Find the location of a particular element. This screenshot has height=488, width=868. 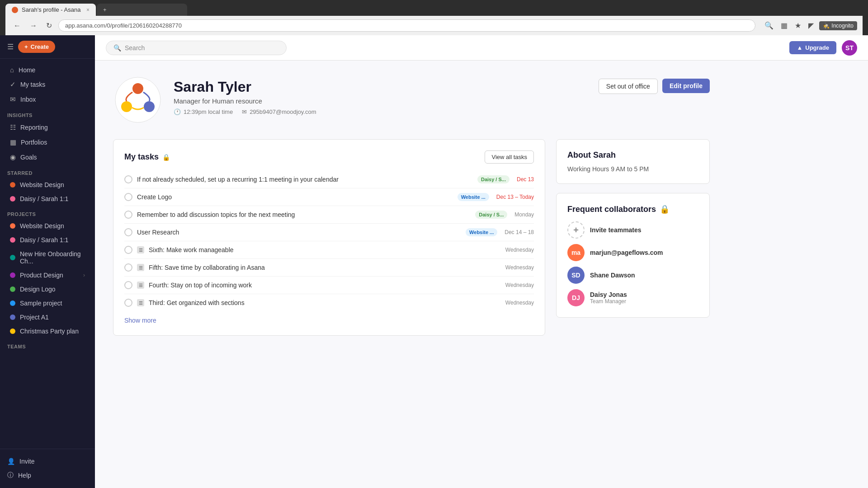

project-new-hire-dot is located at coordinates (13, 258).